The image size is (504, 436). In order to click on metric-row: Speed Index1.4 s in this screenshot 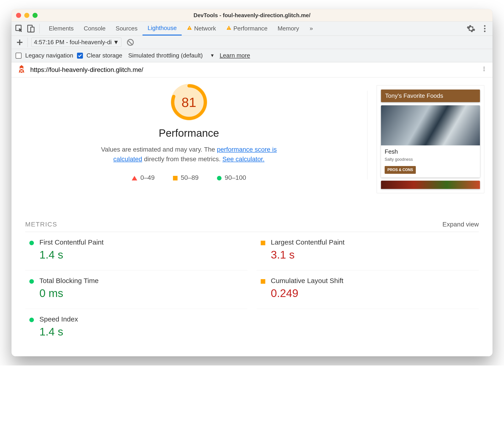, I will do `click(136, 328)`.